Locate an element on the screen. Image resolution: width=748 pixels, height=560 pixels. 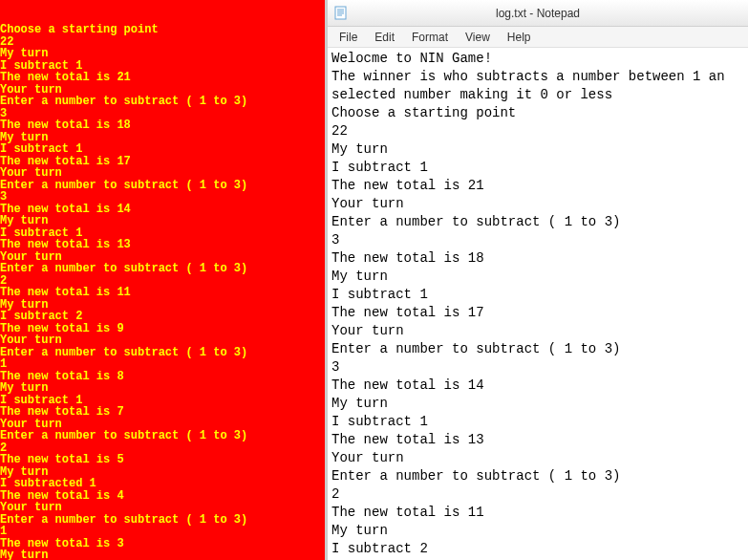
notepad-title: log.txt - Notepad is located at coordinates (538, 13).